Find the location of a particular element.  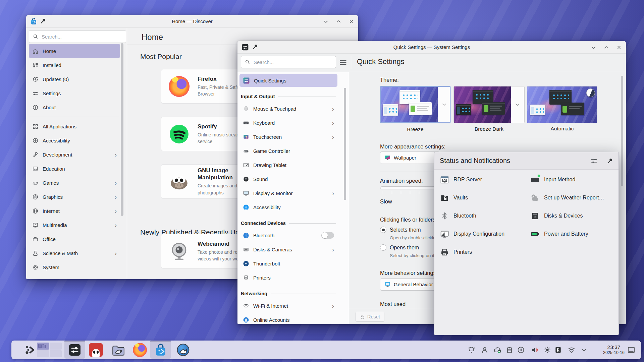

sidebar-item-drawing-tablet: Drawing Tablet is located at coordinates (288, 165).